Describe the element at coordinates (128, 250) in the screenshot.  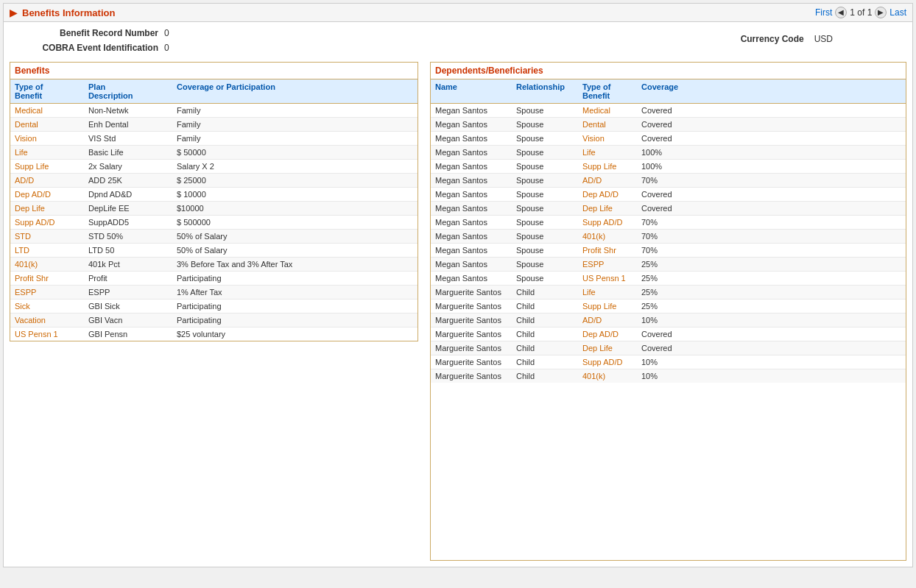
I see `benefit-plan-cell: LTD 50` at that location.